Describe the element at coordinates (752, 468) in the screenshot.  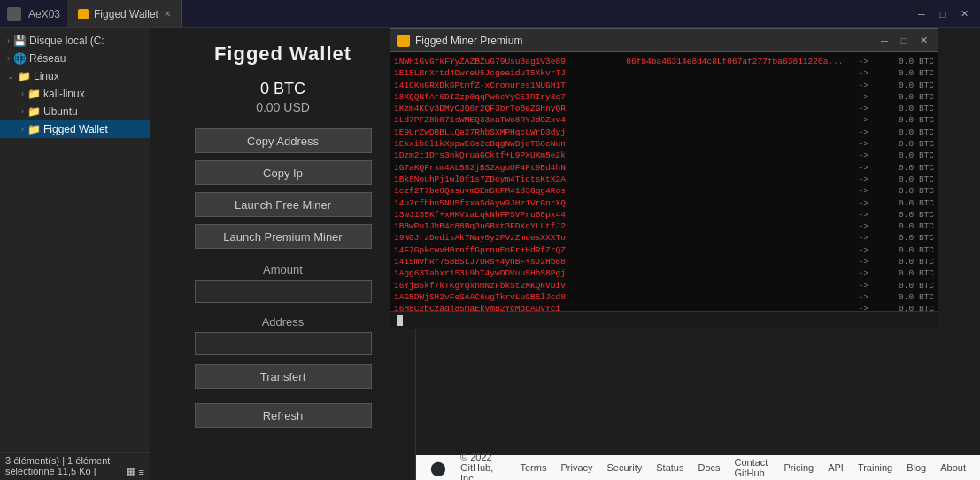
I see `github-link-contact: Contact GitHub` at that location.